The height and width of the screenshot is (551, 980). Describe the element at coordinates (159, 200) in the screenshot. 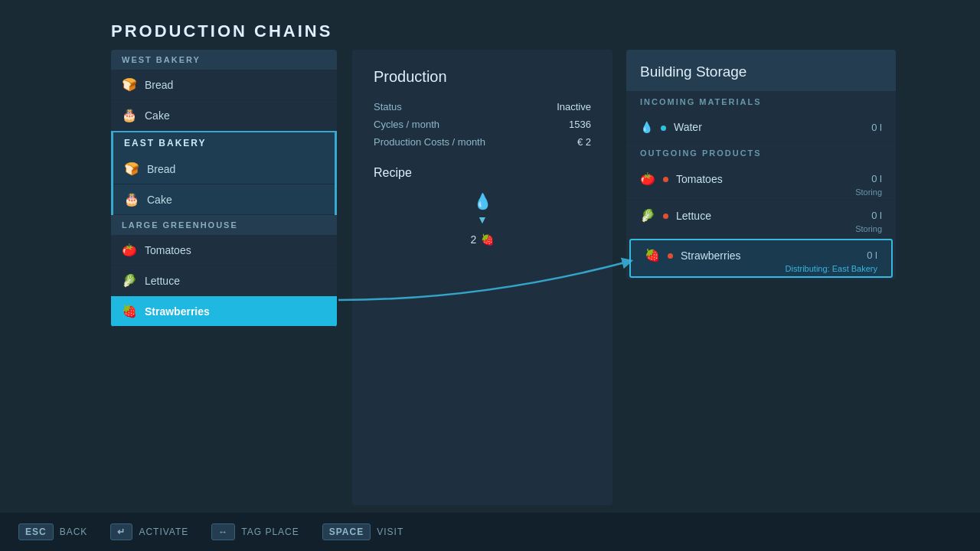

I see `east-cake-label: Cake` at that location.